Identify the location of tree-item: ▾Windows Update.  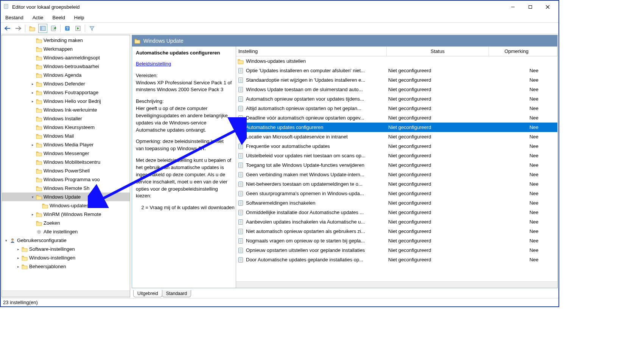
(66, 197).